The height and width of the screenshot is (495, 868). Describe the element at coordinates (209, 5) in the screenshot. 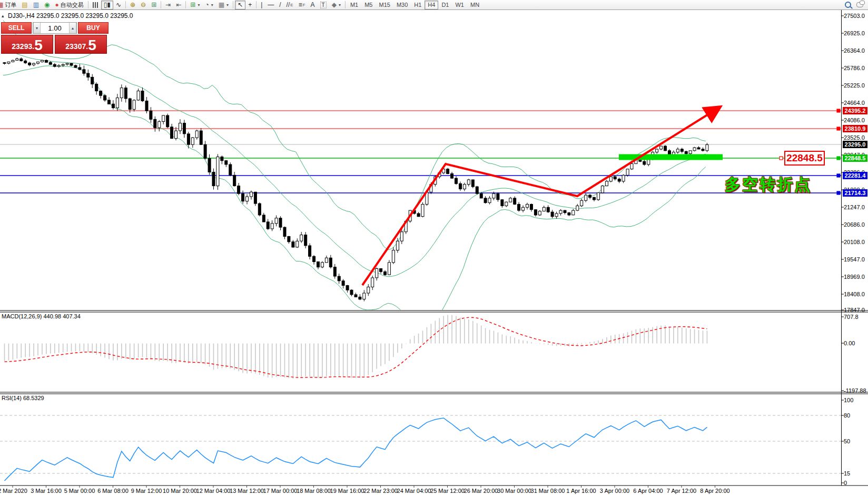

I see `periods-button: ◔▾` at that location.